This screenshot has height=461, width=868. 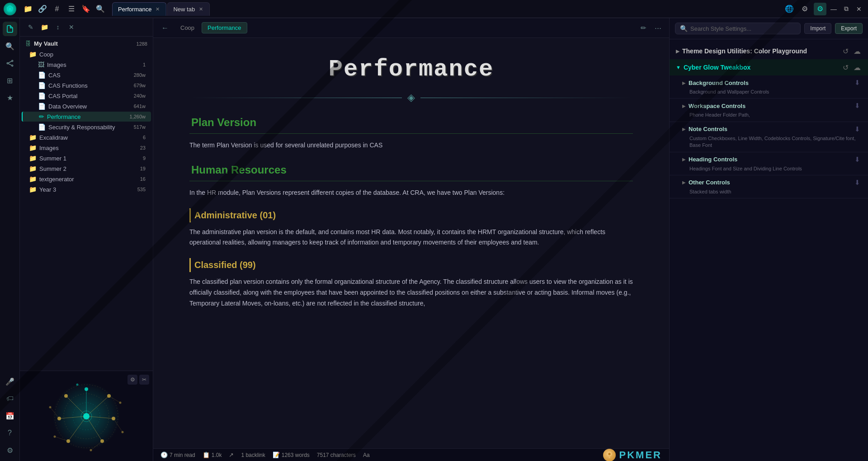 What do you see at coordinates (769, 67) in the screenshot?
I see `section-cyber-glow: ▼ Cyber Glow Tweakbox ↺ ☁` at bounding box center [769, 67].